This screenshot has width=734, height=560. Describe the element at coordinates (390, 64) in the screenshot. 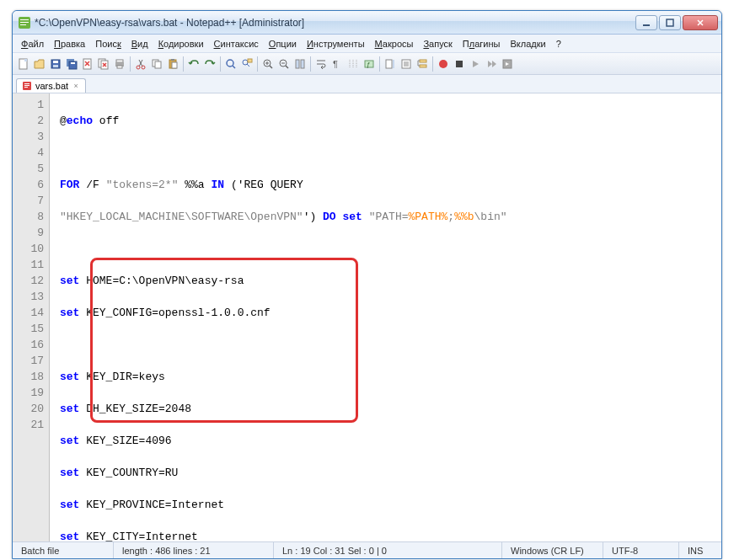

I see `doc-map-icon` at that location.